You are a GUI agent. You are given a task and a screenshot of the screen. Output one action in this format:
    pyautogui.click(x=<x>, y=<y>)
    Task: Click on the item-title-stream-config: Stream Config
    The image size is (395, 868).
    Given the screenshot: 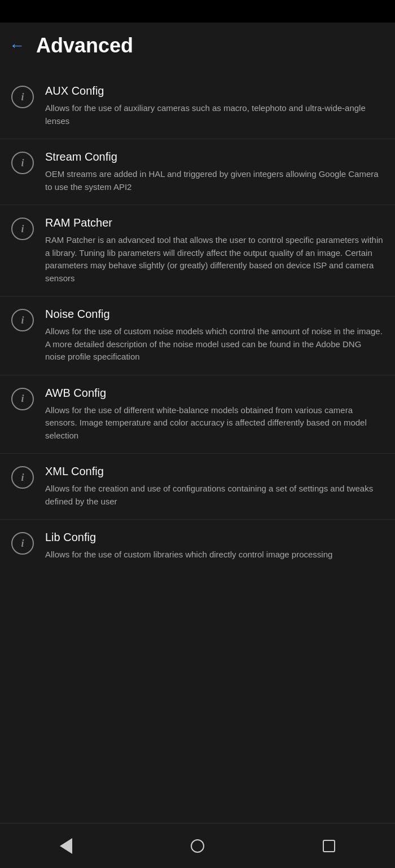 What is the action you would take?
    pyautogui.click(x=214, y=157)
    